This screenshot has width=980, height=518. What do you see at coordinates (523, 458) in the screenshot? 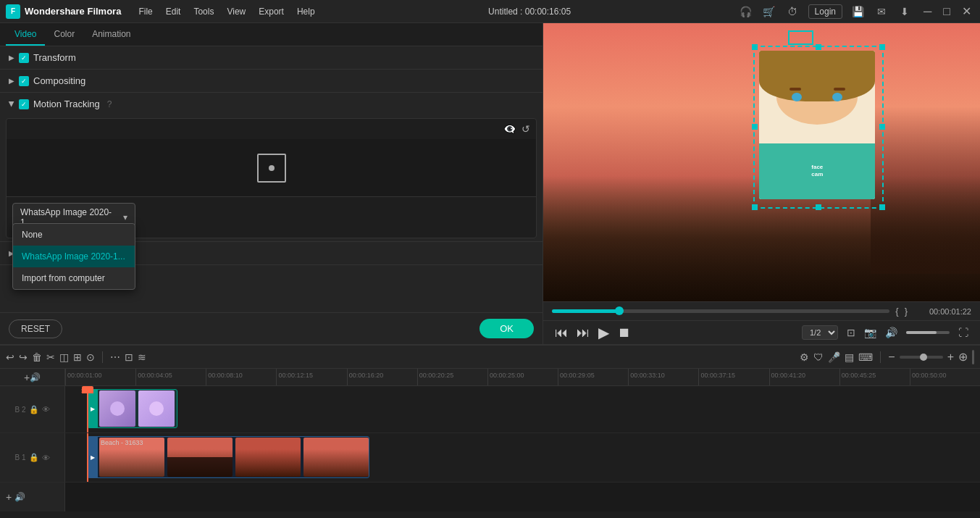
I see `track-content-1: ▶ Beach - 31633` at bounding box center [523, 458].